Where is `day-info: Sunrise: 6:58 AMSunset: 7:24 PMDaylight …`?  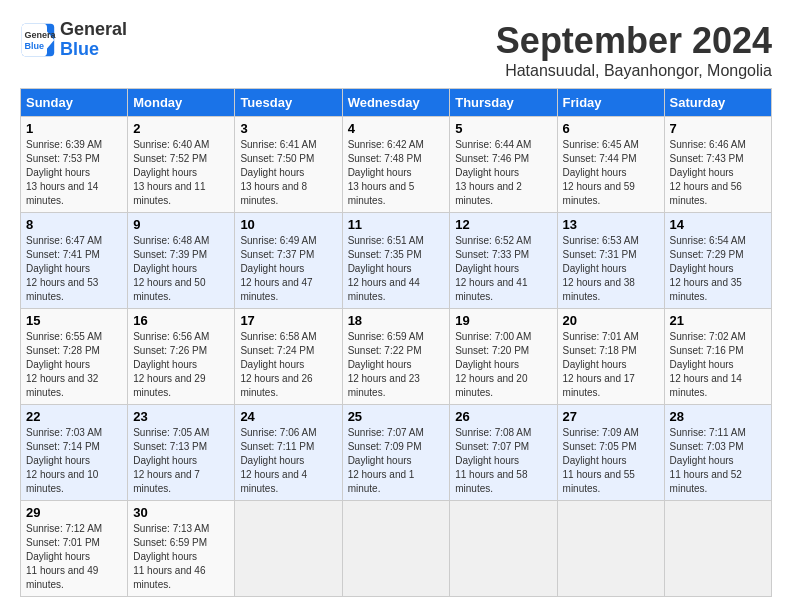
day-info: Sunrise: 6:58 AMSunset: 7:24 PMDaylight … is located at coordinates (278, 364).